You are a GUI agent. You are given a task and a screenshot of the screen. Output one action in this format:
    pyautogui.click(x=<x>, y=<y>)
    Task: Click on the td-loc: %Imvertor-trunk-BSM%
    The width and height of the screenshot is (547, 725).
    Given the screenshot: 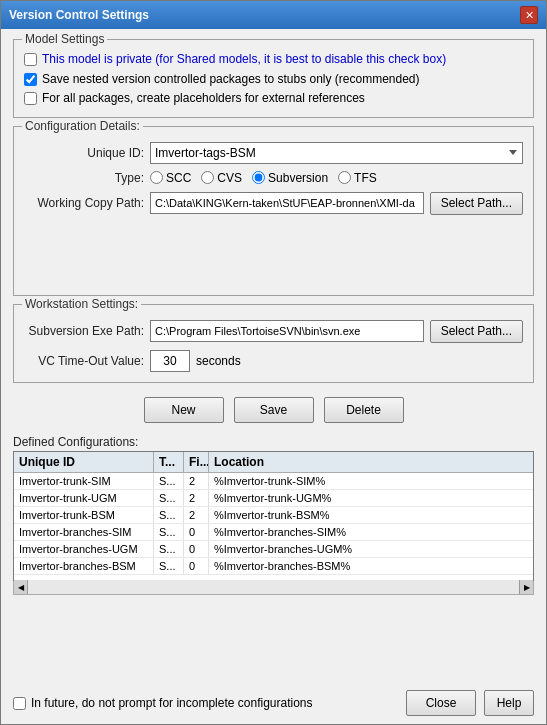 What is the action you would take?
    pyautogui.click(x=371, y=515)
    